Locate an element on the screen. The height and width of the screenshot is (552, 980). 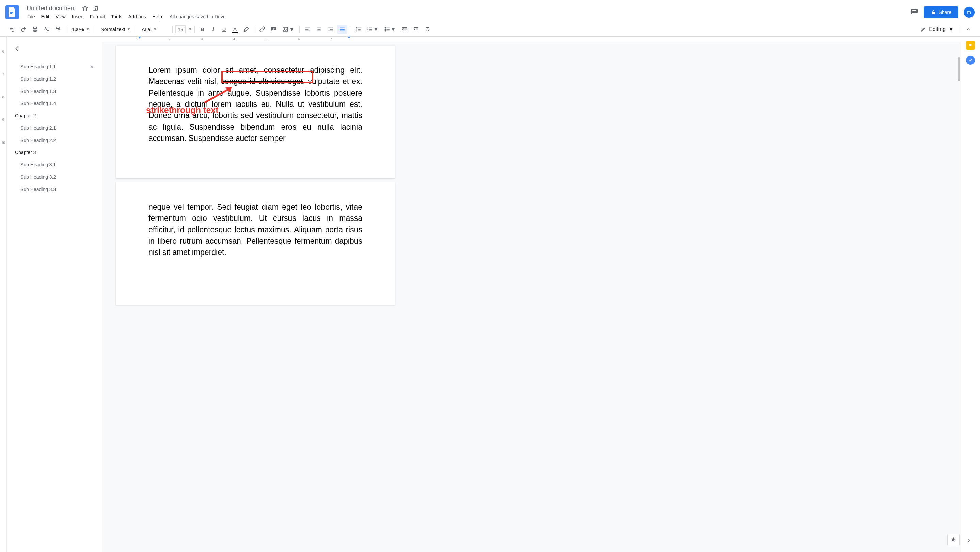
vertical-ruler: 6 7 8 9 10 is located at coordinates (3, 294).